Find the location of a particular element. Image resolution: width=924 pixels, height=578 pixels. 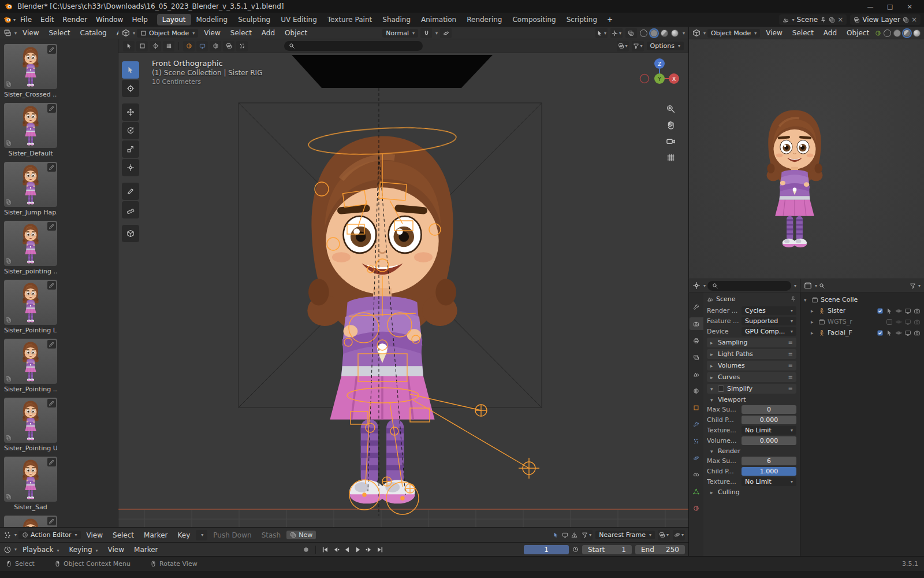

minimize-button: — is located at coordinates (870, 7).